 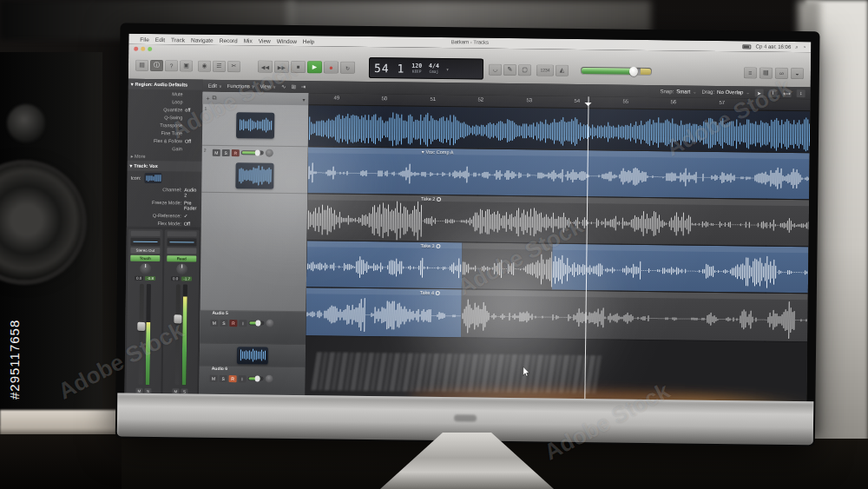 I want to click on editors-icon: ✂, so click(x=234, y=66).